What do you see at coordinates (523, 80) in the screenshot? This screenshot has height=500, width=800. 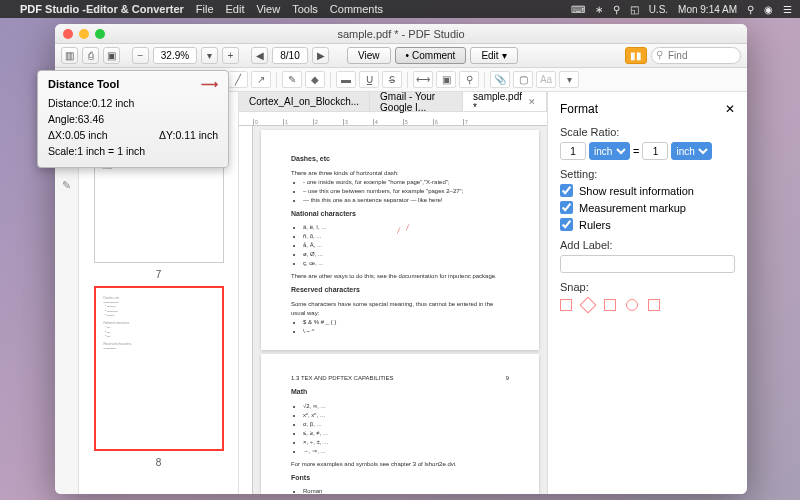 I see `callout-tool-button: ▢` at bounding box center [523, 80].